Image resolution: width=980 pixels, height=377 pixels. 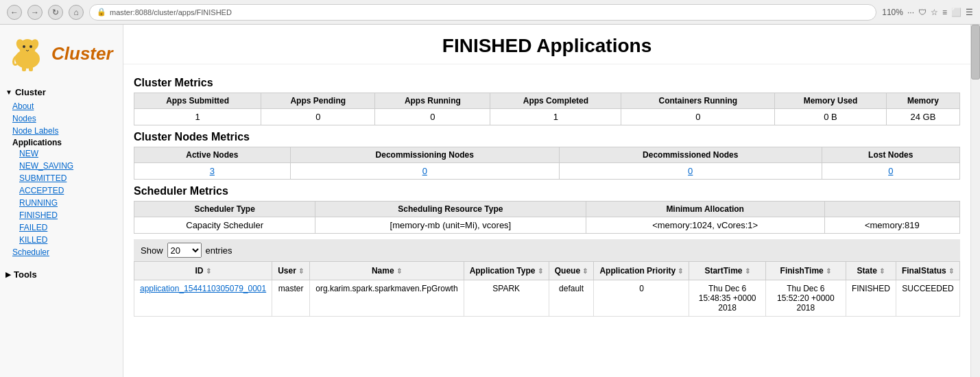 I want to click on apps-table-header-row: ID ⇕ User ⇕ Name ⇕ Application Type, so click(x=547, y=271).